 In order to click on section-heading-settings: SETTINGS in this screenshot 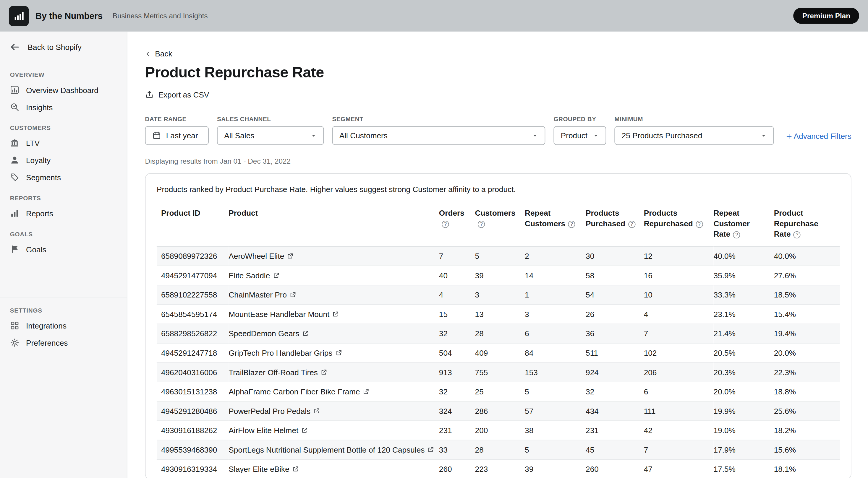, I will do `click(63, 309)`.